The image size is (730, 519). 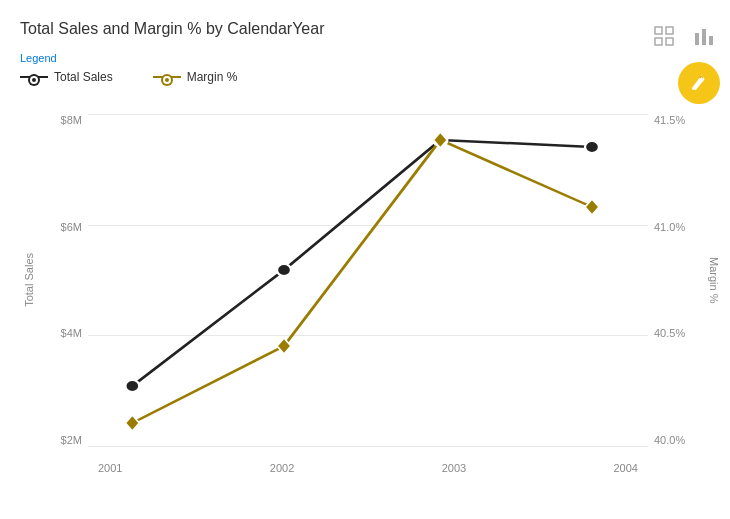 What do you see at coordinates (699, 83) in the screenshot?
I see `edit-button` at bounding box center [699, 83].